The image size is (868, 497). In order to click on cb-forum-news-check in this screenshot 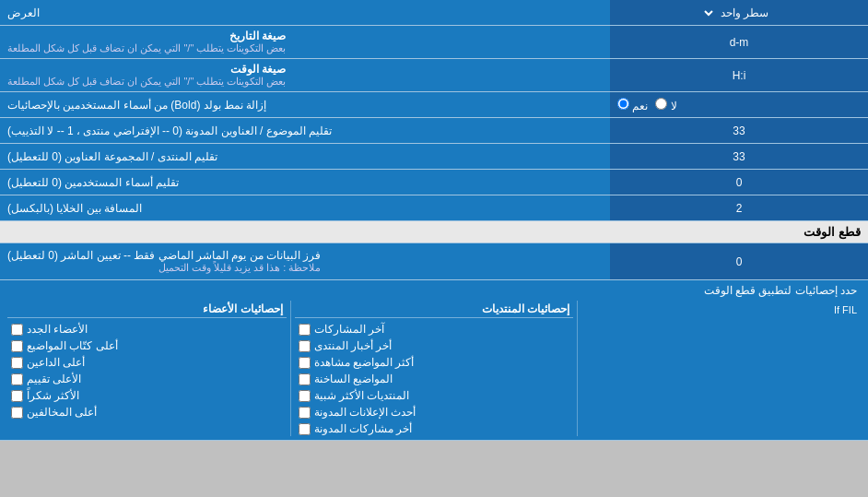, I will do `click(304, 347)`.